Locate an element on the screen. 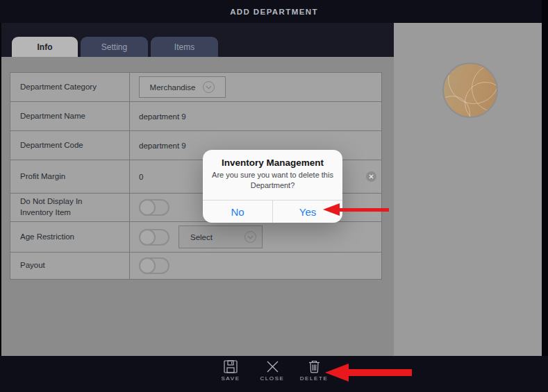 This screenshot has height=392, width=548. field-label: Department Category is located at coordinates (70, 87).